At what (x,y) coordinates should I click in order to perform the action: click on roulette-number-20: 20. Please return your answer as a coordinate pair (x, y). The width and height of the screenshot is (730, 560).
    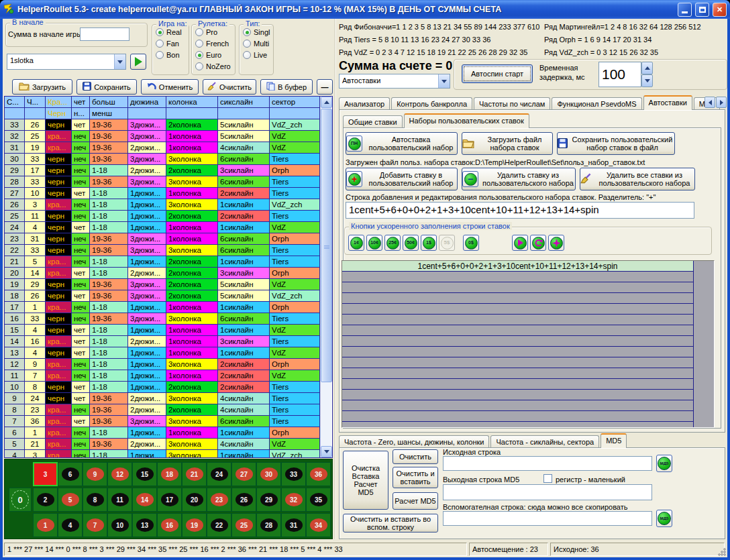
    Looking at the image, I should click on (195, 500).